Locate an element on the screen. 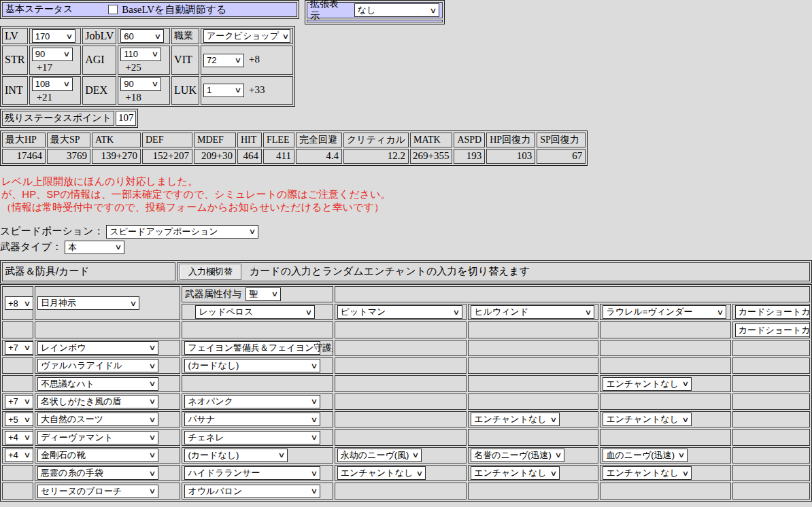 The width and height of the screenshot is (812, 507). lv-select: 170∨ is located at coordinates (54, 36).